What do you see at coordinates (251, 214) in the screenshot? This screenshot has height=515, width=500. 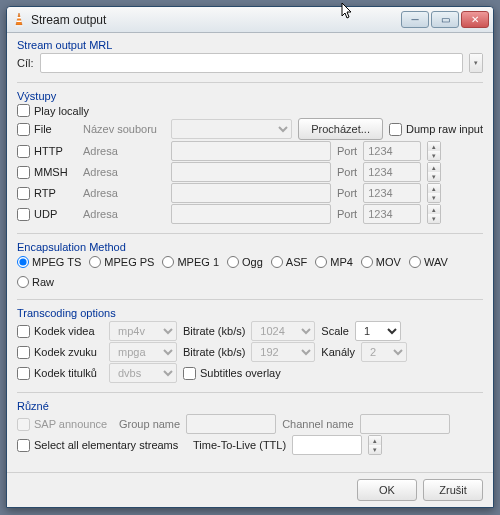 I see `udp-addr-input` at bounding box center [251, 214].